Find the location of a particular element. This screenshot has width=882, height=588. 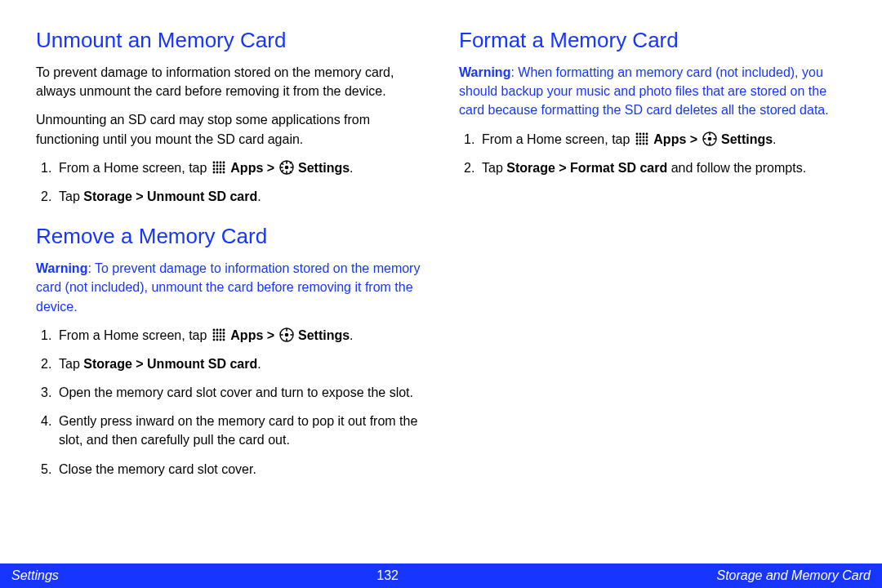

warning-paragraph: Warning: When formatting an memory card … is located at coordinates (653, 91).